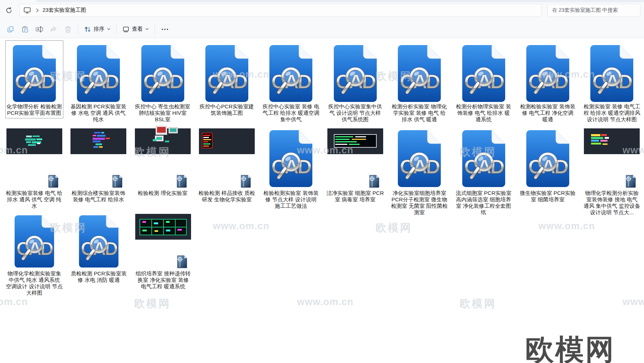 This screenshot has width=644, height=363. Describe the element at coordinates (54, 29) in the screenshot. I see `share-button` at that location.